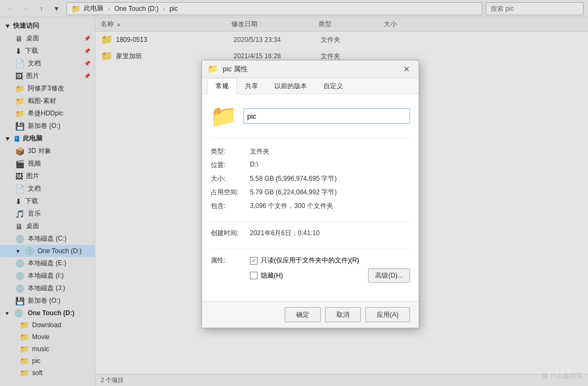 This screenshot has height=386, width=588. What do you see at coordinates (254, 261) in the screenshot?
I see `readonly-checkbox` at bounding box center [254, 261].